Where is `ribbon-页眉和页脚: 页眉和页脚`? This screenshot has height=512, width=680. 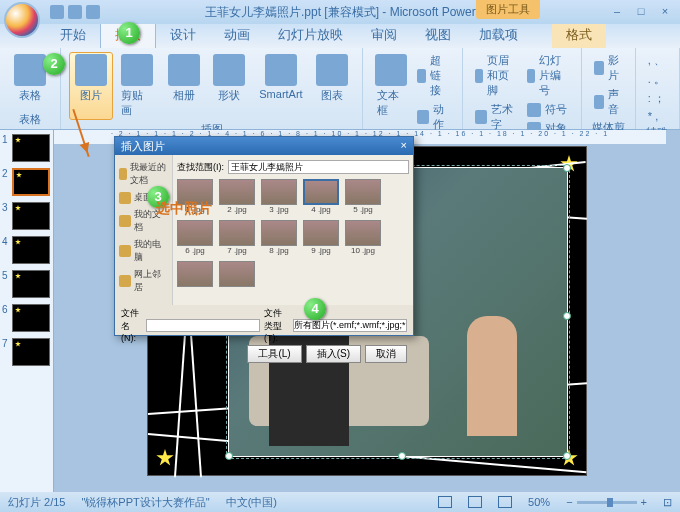 ribbon-页眉和页脚: 页眉和页脚 is located at coordinates (496, 76).